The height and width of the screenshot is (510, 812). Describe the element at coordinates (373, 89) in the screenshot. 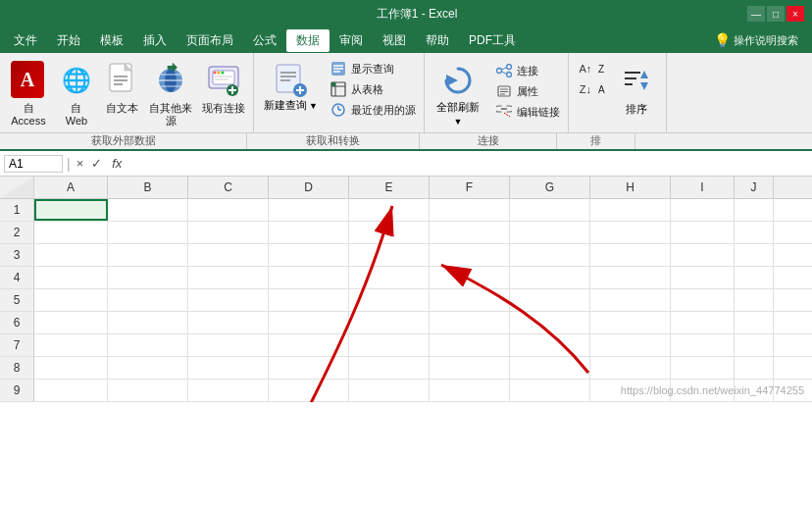

I see `from-table-button: 从表格` at that location.